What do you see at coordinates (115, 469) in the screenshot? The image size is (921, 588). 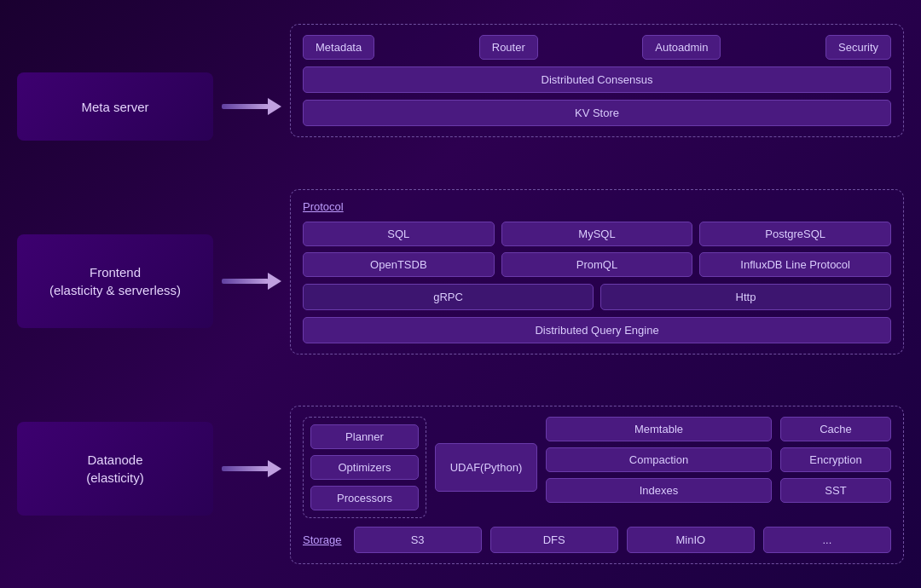 I see `datanode-server-label: Datanode(elasticity)` at bounding box center [115, 469].